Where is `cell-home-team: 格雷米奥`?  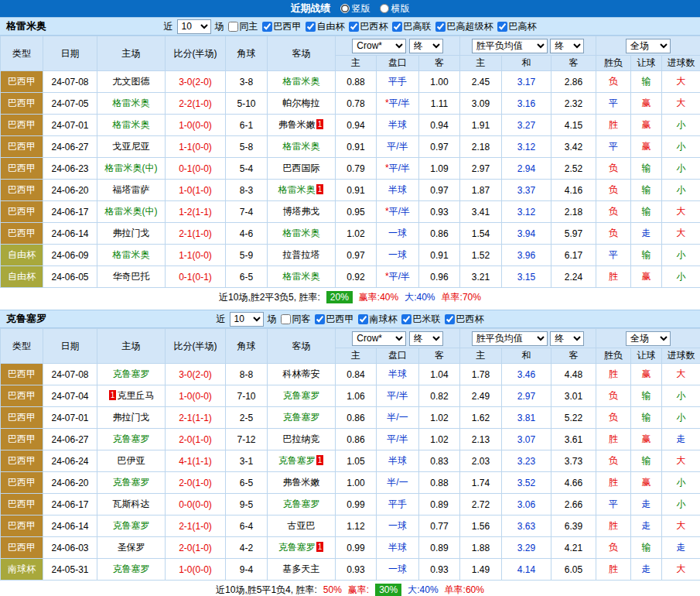 cell-home-team: 格雷米奥 is located at coordinates (131, 104).